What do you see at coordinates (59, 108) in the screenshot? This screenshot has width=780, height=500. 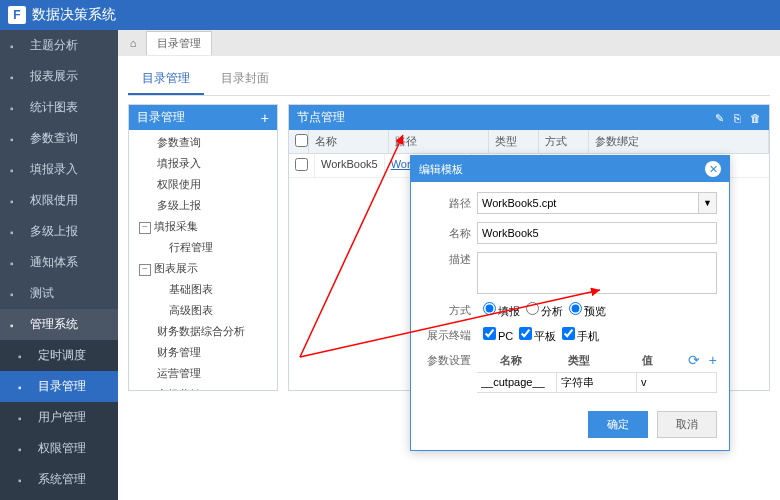 I see `sidebar-item: 统计图表` at bounding box center [59, 108].